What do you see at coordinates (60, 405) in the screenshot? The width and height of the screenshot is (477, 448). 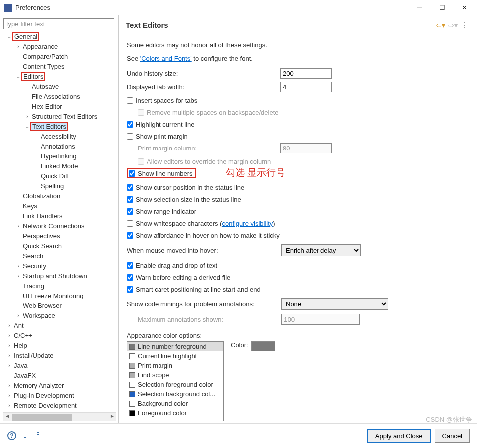 I see `tree-item: ›Remote Development` at bounding box center [60, 405].